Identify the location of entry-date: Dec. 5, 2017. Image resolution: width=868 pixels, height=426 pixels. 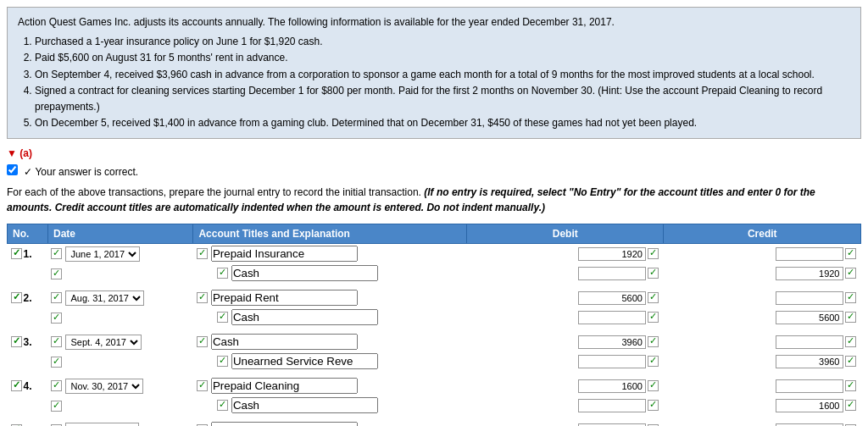
(120, 423).